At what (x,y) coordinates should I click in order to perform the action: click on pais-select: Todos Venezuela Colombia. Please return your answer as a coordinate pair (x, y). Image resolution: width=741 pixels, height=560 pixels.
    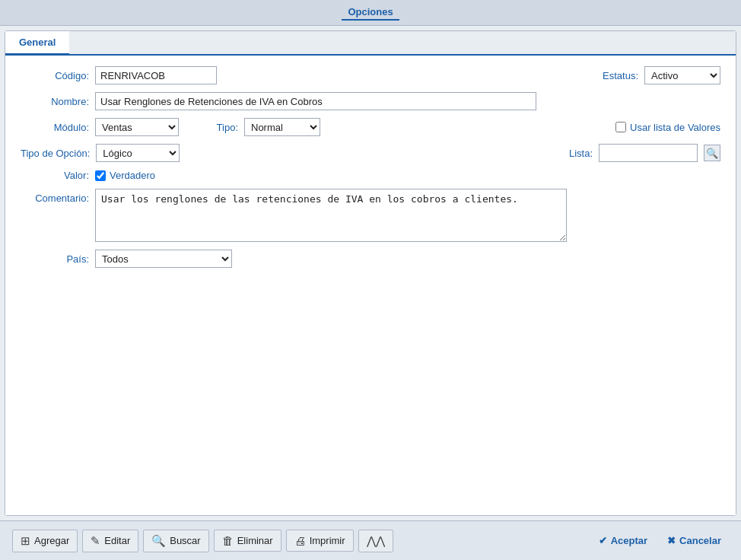
    Looking at the image, I should click on (164, 259).